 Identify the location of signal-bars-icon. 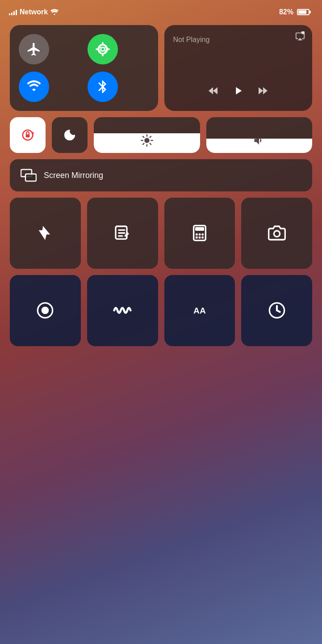
(13, 12).